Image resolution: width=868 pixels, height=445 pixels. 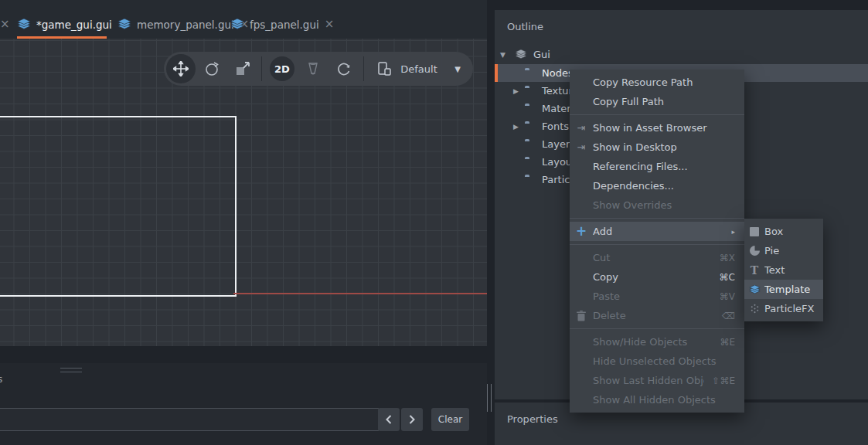 What do you see at coordinates (66, 25) in the screenshot?
I see `tab-game-gui: *game_gui.gui ×` at bounding box center [66, 25].